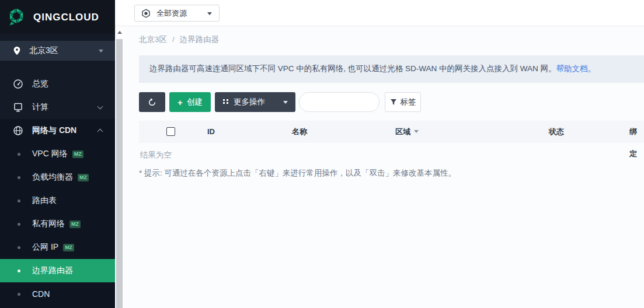 Image resolution: width=644 pixels, height=308 pixels. I want to click on banner-text: 边界路由器可高速连通同区域下不同 VPC 中的私有网络, 也可以通过光格 SD-…, so click(353, 69).